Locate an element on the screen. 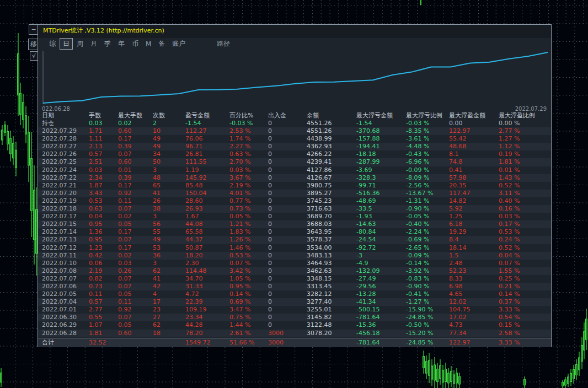 The image size is (588, 388). table-row: 2022.07.222.340.3948145.923.67 %04126.67… is located at coordinates (295, 178).